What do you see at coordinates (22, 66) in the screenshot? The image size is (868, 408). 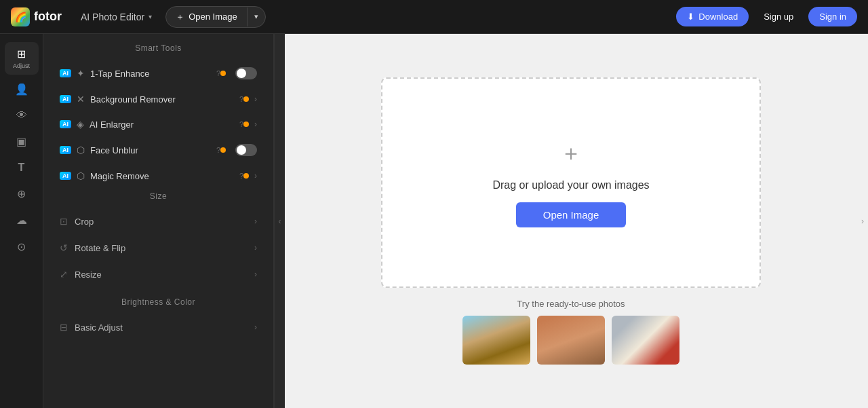 I see `nav-label-adjust: Adjust` at bounding box center [22, 66].